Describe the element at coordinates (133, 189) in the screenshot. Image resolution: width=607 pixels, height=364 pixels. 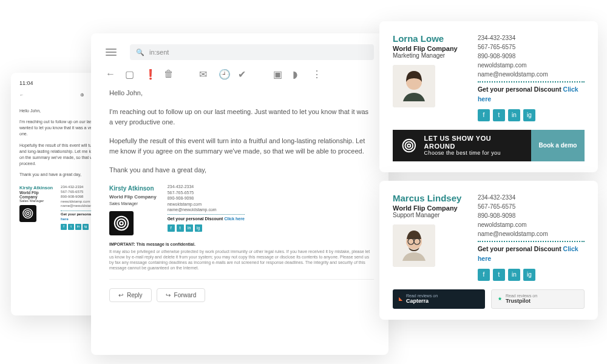
I see `desktop-sig-name: Kirsty Atkinson` at that location.